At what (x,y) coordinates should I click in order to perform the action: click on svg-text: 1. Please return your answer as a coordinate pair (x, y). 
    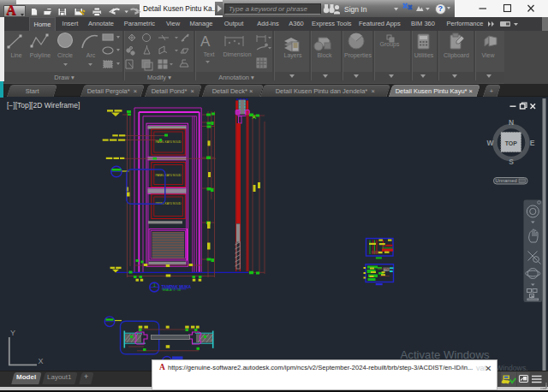
    Looking at the image, I should click on (154, 286).